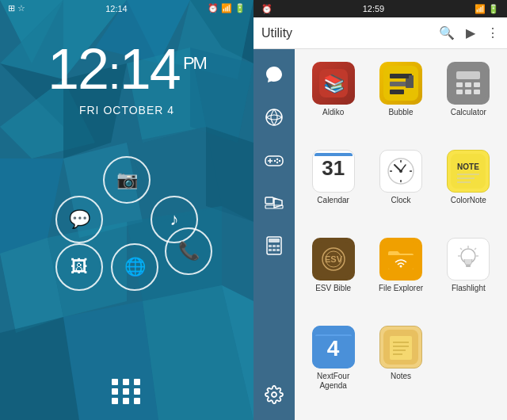 This screenshot has width=507, height=420. I want to click on left-status-icons: ⊞ ☆, so click(17, 8).